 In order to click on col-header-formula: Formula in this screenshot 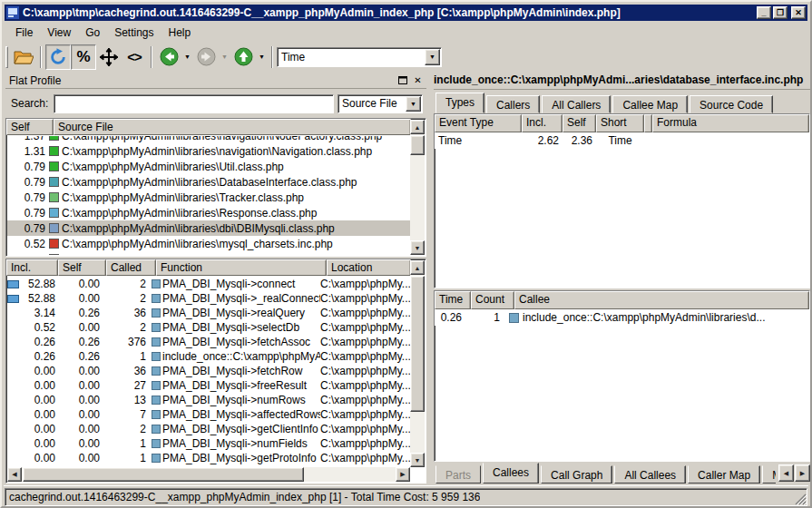, I will do `click(731, 123)`.